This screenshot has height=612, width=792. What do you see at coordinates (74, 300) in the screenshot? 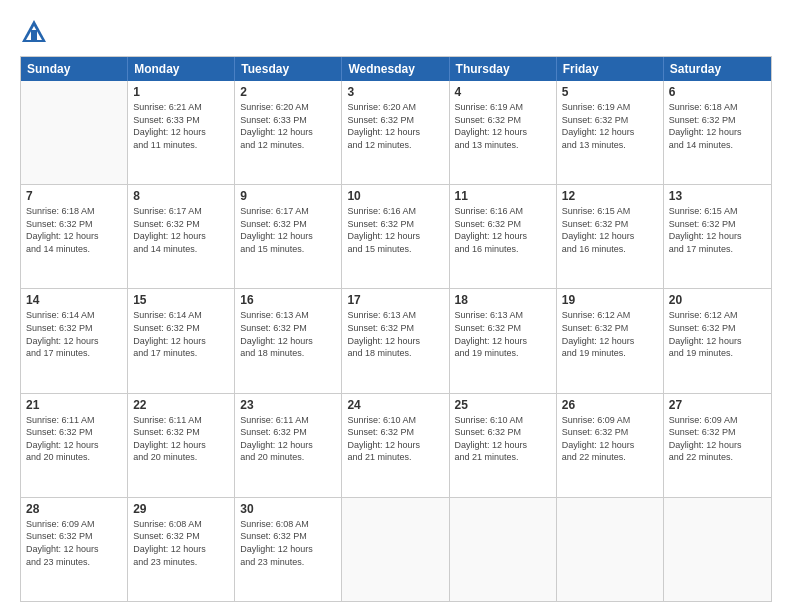
I see `day-number: 14` at bounding box center [74, 300].